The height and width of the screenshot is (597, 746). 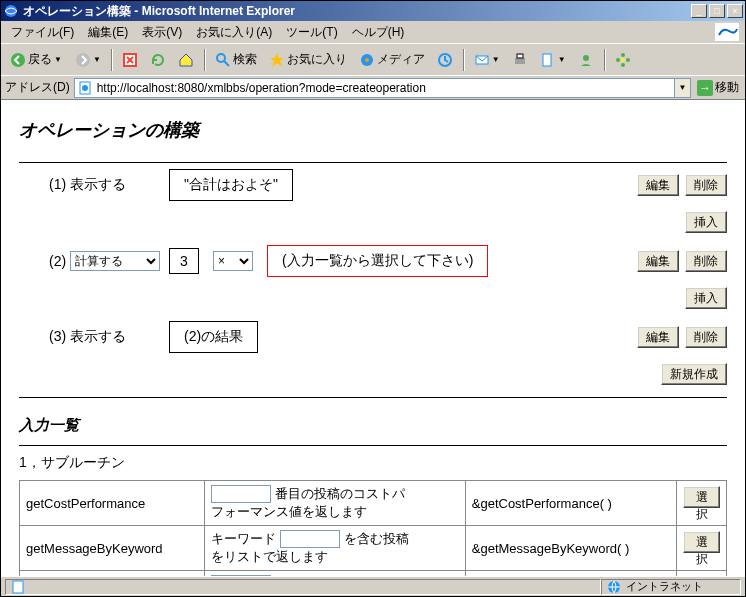 I want to click on sub2-select-button: 選択, so click(x=702, y=542).